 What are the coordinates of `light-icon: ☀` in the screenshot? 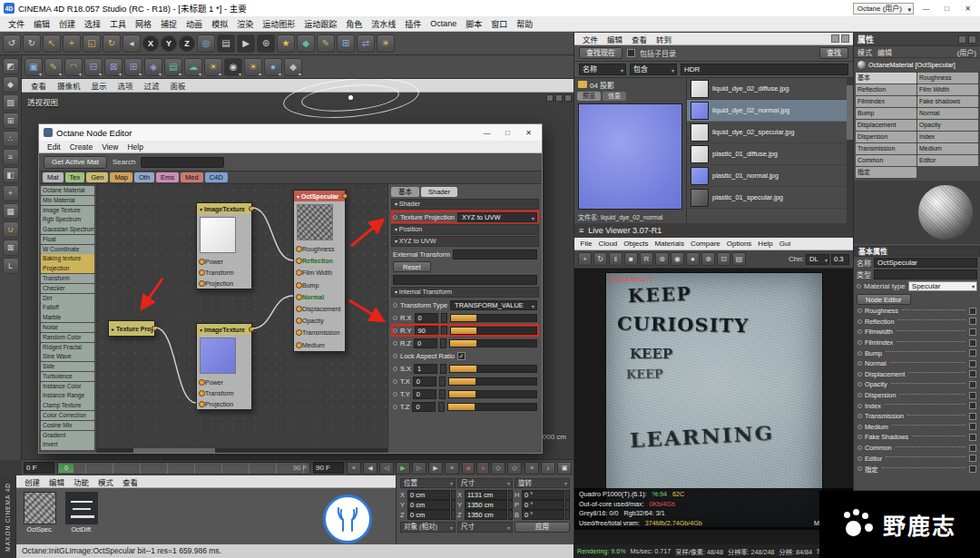 It's located at (253, 67).